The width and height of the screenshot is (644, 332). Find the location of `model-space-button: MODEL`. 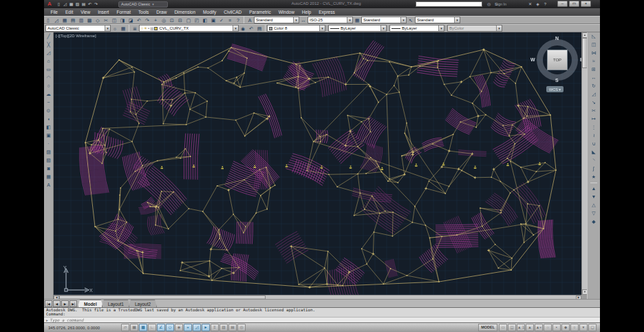

model-space-button: MODEL is located at coordinates (488, 328).